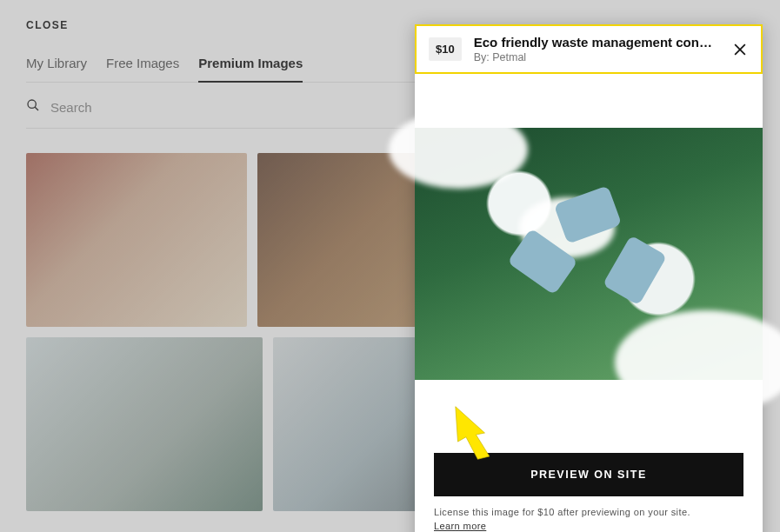 The height and width of the screenshot is (532, 780). What do you see at coordinates (589, 512) in the screenshot?
I see `license-note: License this image for $10 after preview…` at bounding box center [589, 512].